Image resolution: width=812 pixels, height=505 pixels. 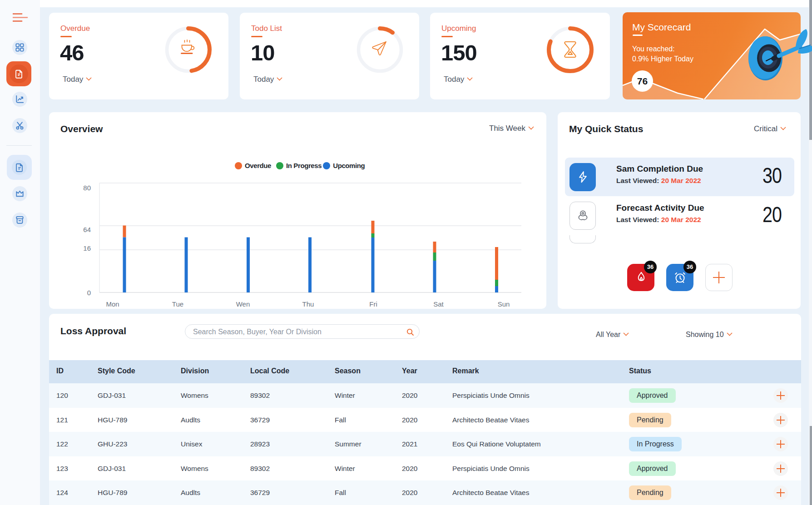 What do you see at coordinates (439, 304) in the screenshot?
I see `svg-text: Sat` at bounding box center [439, 304].